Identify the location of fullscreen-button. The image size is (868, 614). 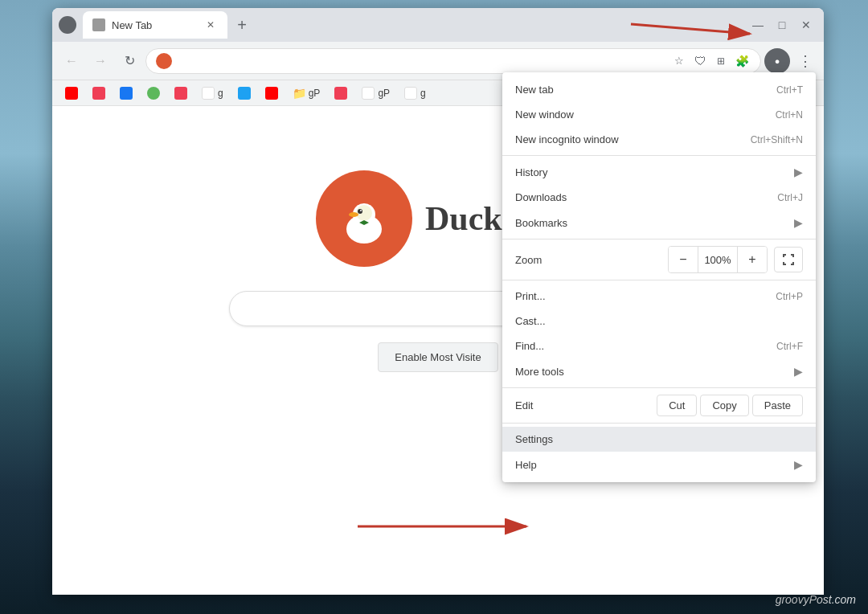
(788, 260).